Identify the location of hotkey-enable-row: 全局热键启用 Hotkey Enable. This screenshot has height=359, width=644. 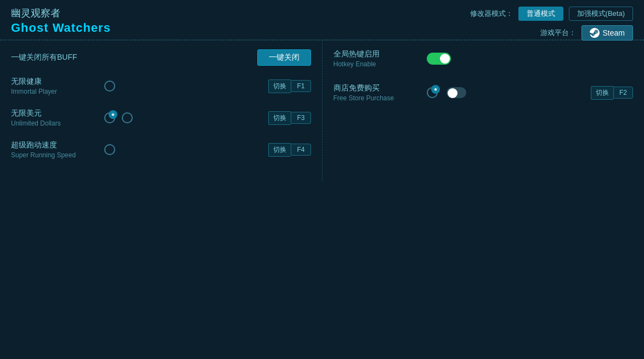
(484, 59).